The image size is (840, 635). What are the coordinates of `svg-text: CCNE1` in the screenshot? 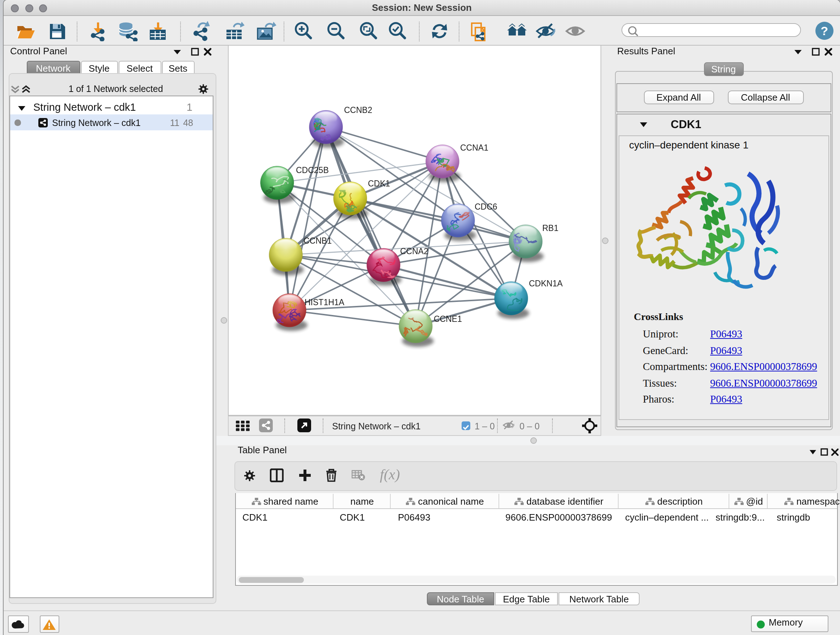 It's located at (448, 319).